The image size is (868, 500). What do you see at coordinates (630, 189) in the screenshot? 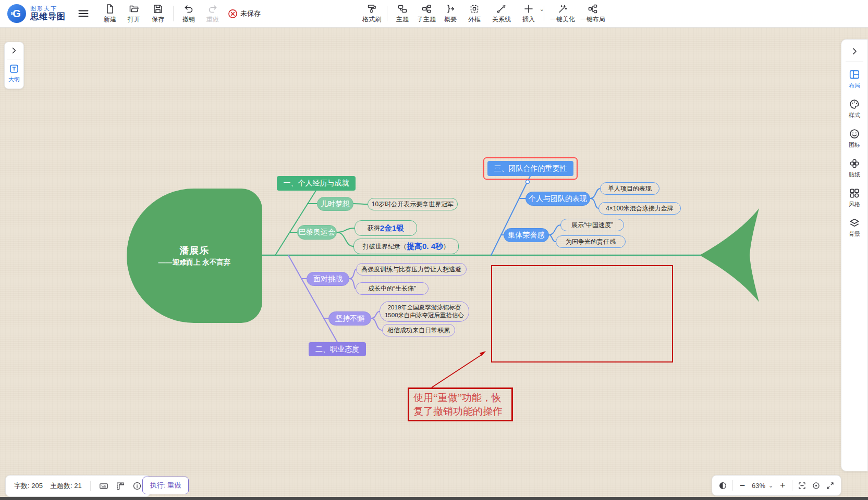
I see `branch3-topic1-leaf1: 单人项目的表现` at bounding box center [630, 189].